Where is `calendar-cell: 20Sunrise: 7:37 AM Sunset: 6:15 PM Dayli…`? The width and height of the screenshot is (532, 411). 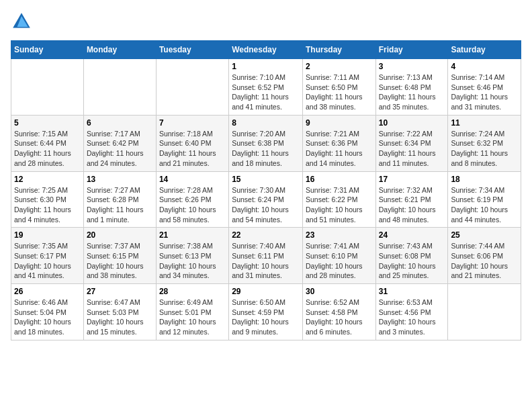
calendar-cell: 20Sunrise: 7:37 AM Sunset: 6:15 PM Dayli… is located at coordinates (120, 256).